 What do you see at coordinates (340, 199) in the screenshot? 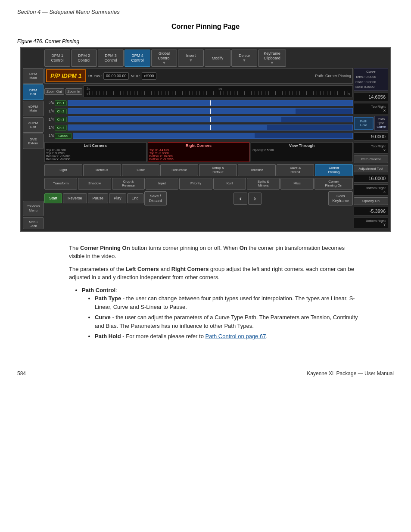
I see `goto-keyframe-btn: GotoKeyframe` at bounding box center [340, 199].